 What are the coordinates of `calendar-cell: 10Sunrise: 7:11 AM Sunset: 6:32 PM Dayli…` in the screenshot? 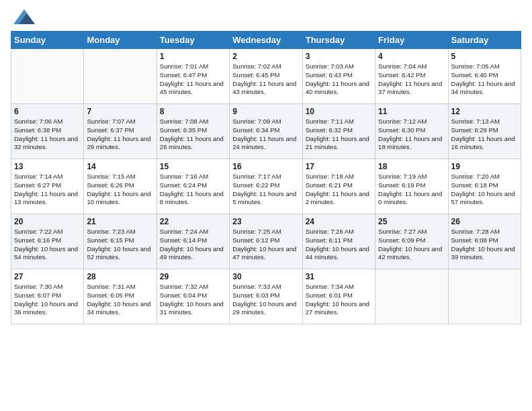 It's located at (339, 132).